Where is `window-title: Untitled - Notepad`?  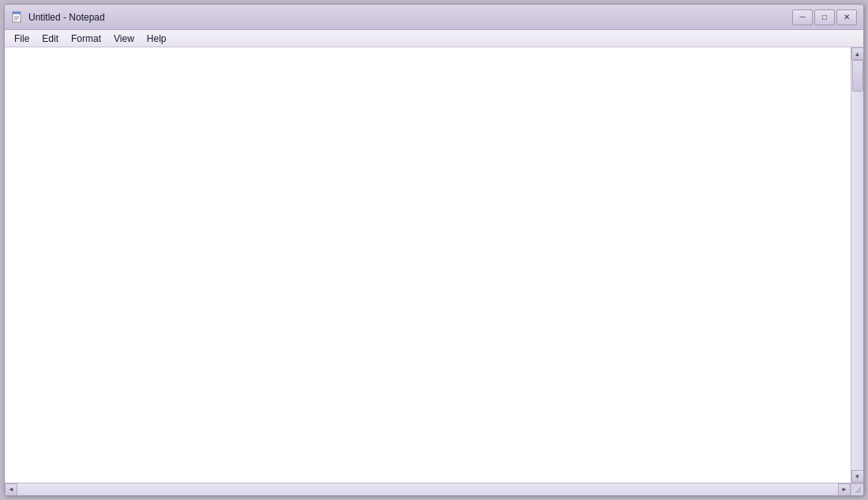
window-title: Untitled - Notepad is located at coordinates (411, 17).